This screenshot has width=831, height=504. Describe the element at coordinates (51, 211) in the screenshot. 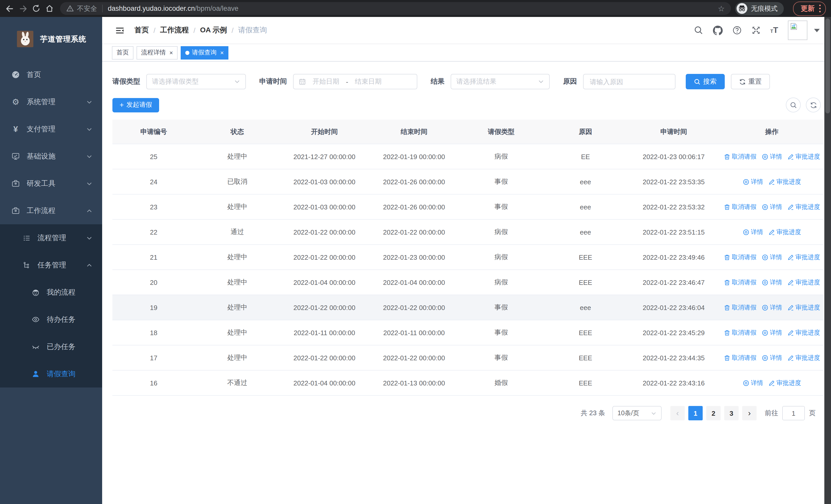

I see `sidebar-item-workflow: 工作流程` at that location.